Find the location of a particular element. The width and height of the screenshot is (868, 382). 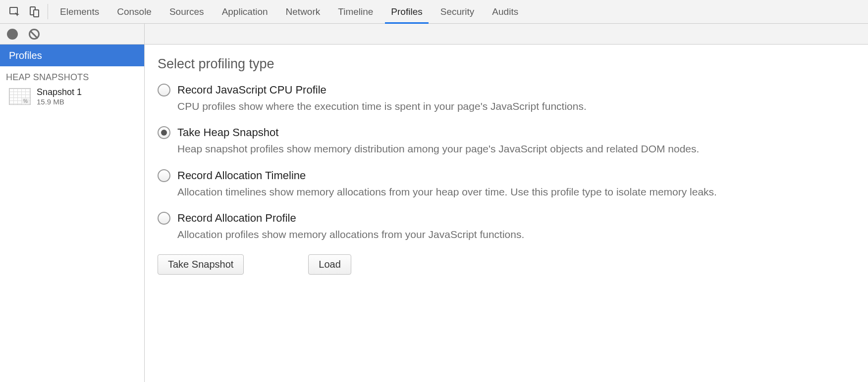

profiling-option-title: Record JavaScript CPU Profile is located at coordinates (252, 90).